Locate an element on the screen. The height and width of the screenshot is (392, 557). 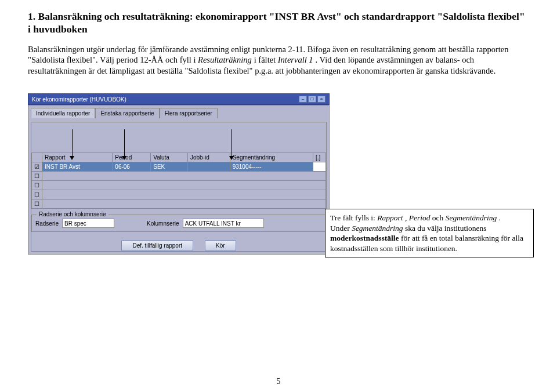
grid-header-row: Rapport Period Valuta Jobb-id Segmentänd… is located at coordinates (179, 158).